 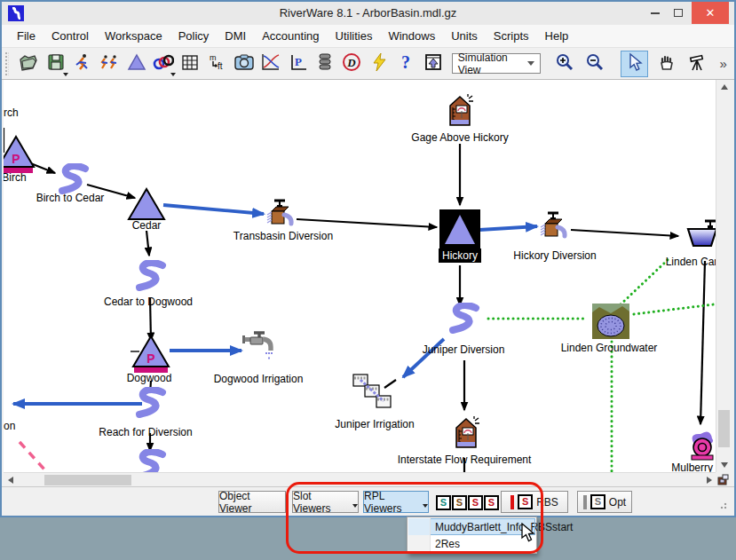 I want to click on toolbar-pan-tool-button, so click(x=667, y=64).